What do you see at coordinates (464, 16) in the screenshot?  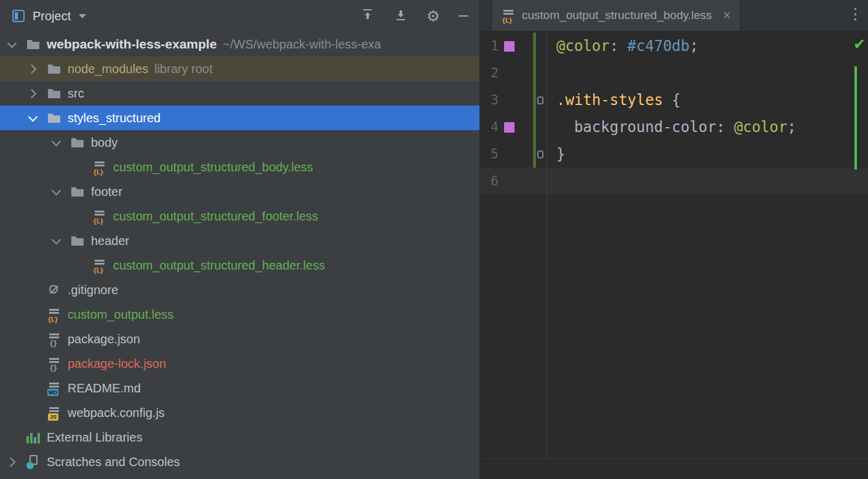 I see `hide-panel-icon` at bounding box center [464, 16].